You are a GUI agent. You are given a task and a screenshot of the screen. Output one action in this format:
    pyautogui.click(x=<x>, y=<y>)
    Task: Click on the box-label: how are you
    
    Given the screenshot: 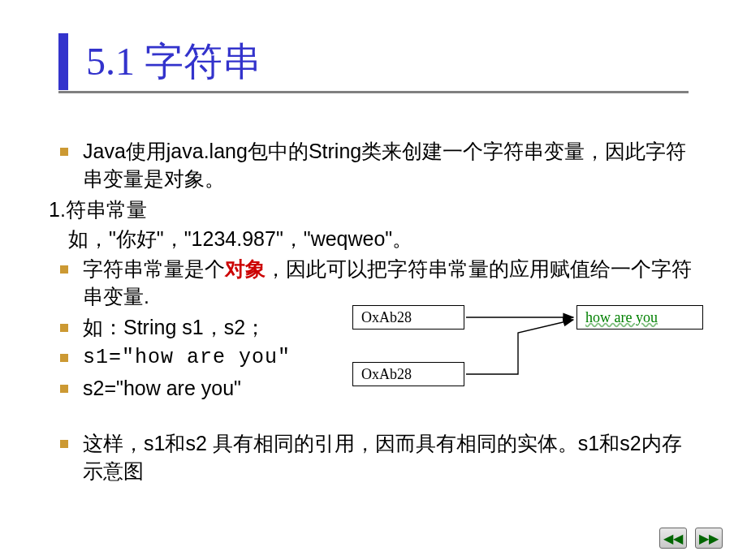 What is the action you would take?
    pyautogui.click(x=622, y=318)
    